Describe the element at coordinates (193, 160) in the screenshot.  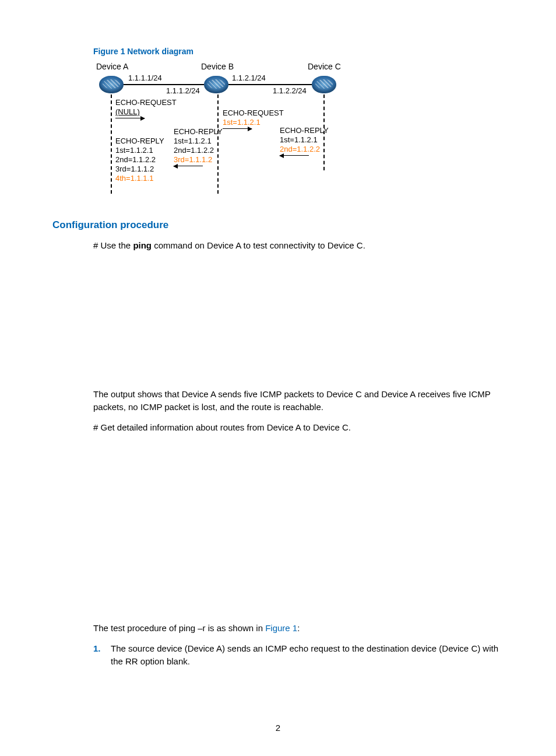
I see `reply-hop-highlight: 3rd=1.1.1.2` at that location.